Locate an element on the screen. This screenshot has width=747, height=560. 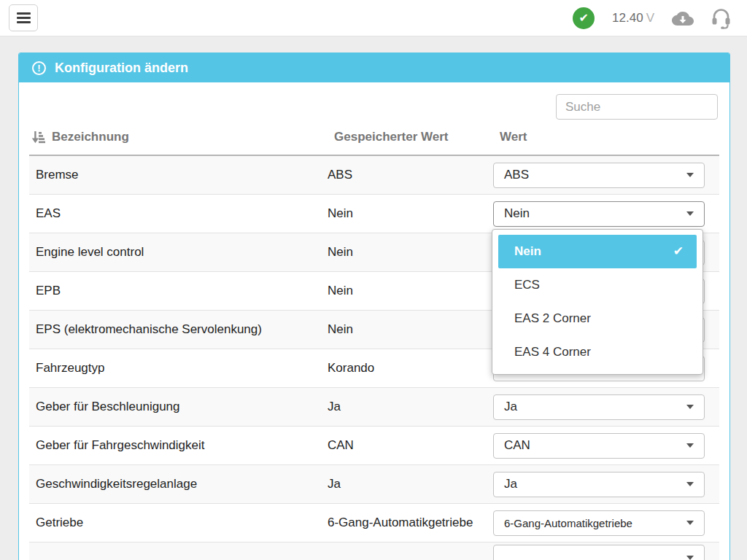
row-label: Getriebe is located at coordinates (178, 523).